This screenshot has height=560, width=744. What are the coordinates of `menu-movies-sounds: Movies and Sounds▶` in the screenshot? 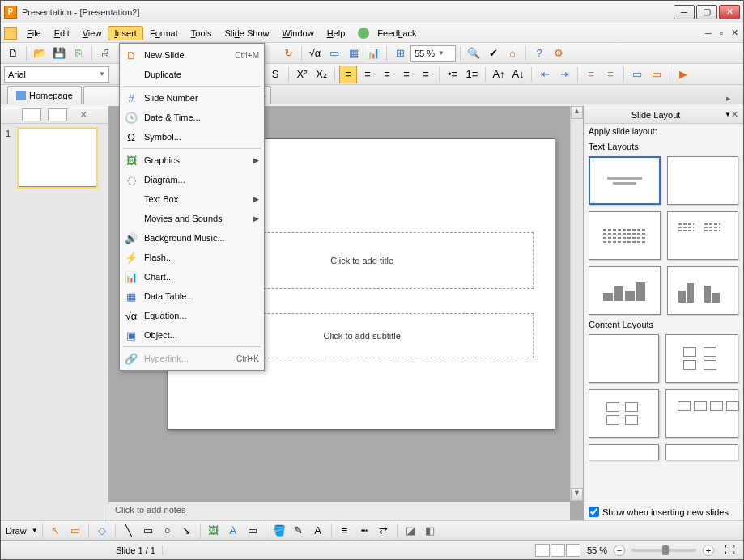 It's located at (192, 218).